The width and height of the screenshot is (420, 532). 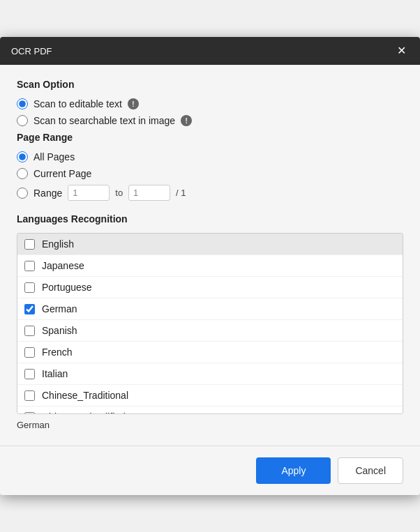 I want to click on french-checkbox, so click(x=29, y=353).